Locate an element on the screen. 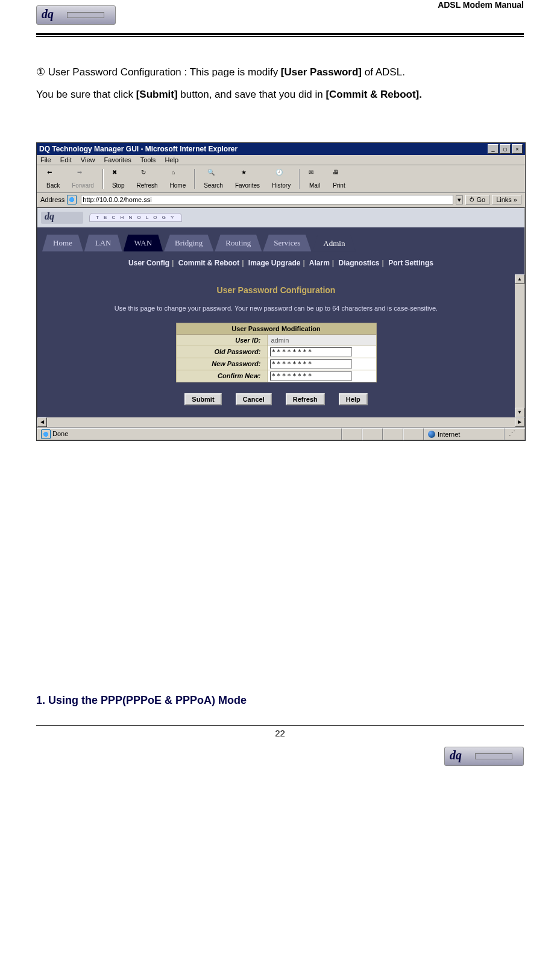 The width and height of the screenshot is (560, 959). close-button: ✕ is located at coordinates (517, 149).